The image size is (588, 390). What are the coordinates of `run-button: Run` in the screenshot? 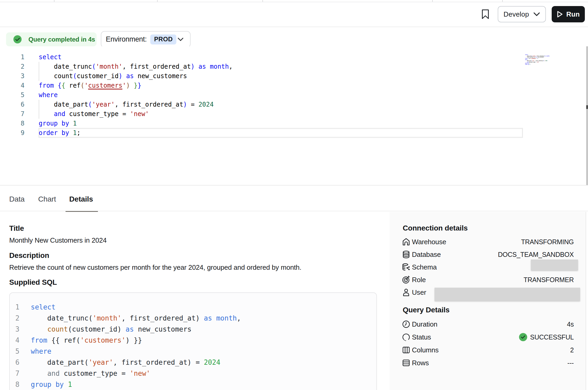 It's located at (568, 14).